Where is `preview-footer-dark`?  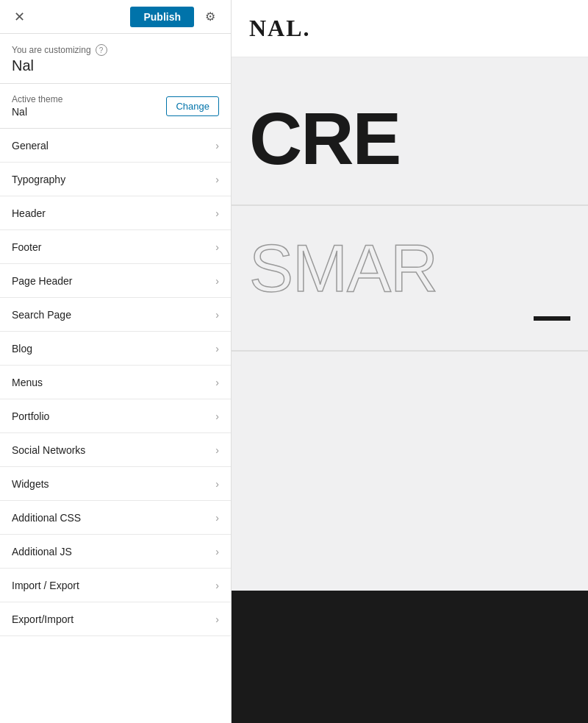 preview-footer-dark is located at coordinates (410, 657).